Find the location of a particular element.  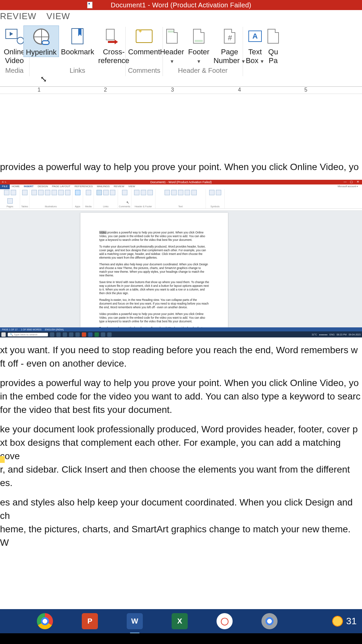

mini-explorer-icon is located at coordinates (58, 335).